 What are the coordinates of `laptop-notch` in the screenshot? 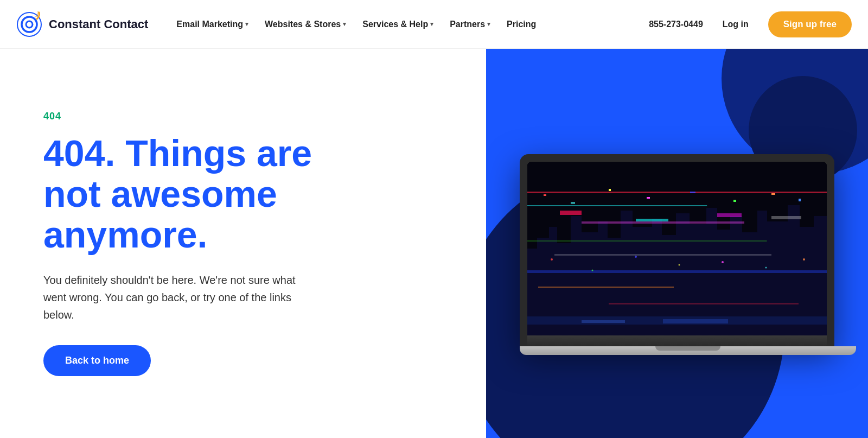 It's located at (688, 348).